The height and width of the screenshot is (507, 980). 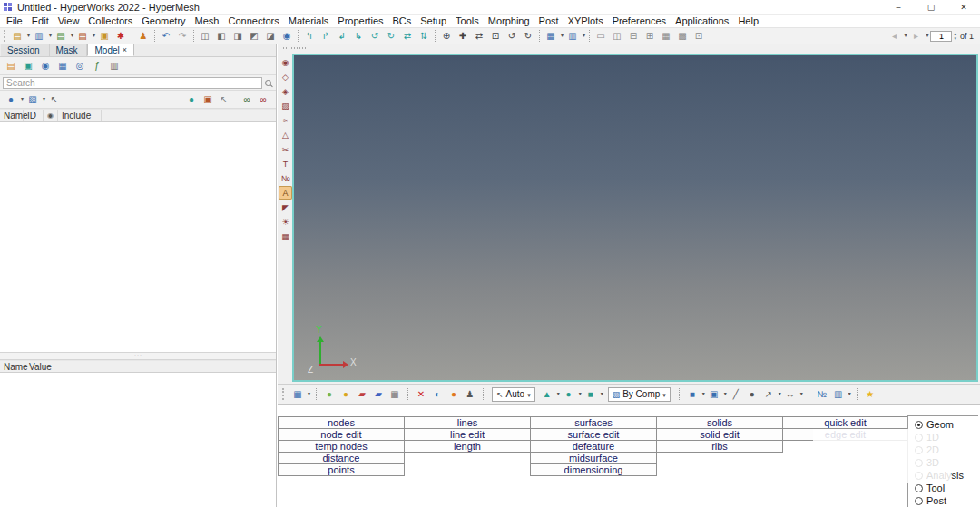 What do you see at coordinates (61, 36) in the screenshot?
I see `import-model-icon: ▤` at bounding box center [61, 36].